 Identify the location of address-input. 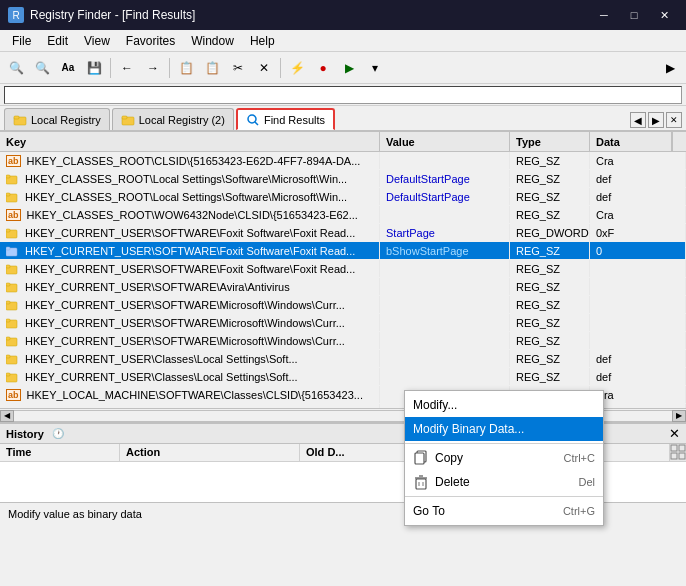
(343, 95).